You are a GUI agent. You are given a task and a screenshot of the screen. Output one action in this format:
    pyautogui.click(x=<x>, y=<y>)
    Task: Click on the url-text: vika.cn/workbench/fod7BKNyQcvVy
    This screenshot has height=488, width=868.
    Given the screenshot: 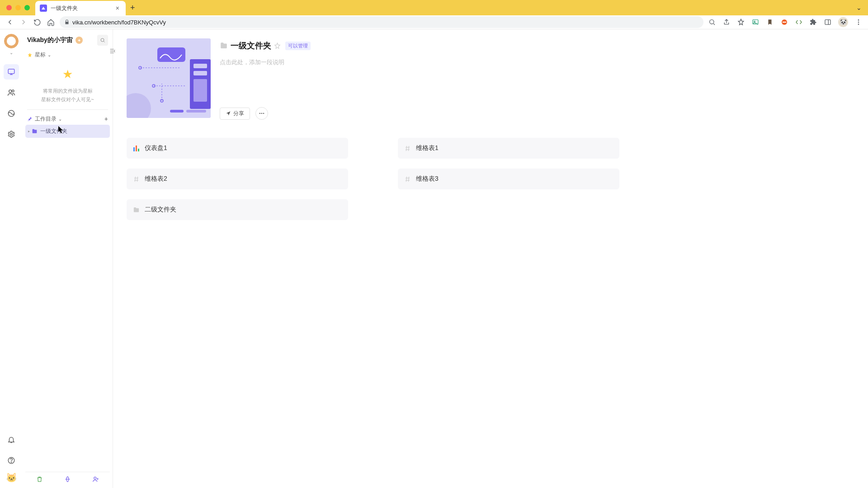 What is the action you would take?
    pyautogui.click(x=119, y=23)
    